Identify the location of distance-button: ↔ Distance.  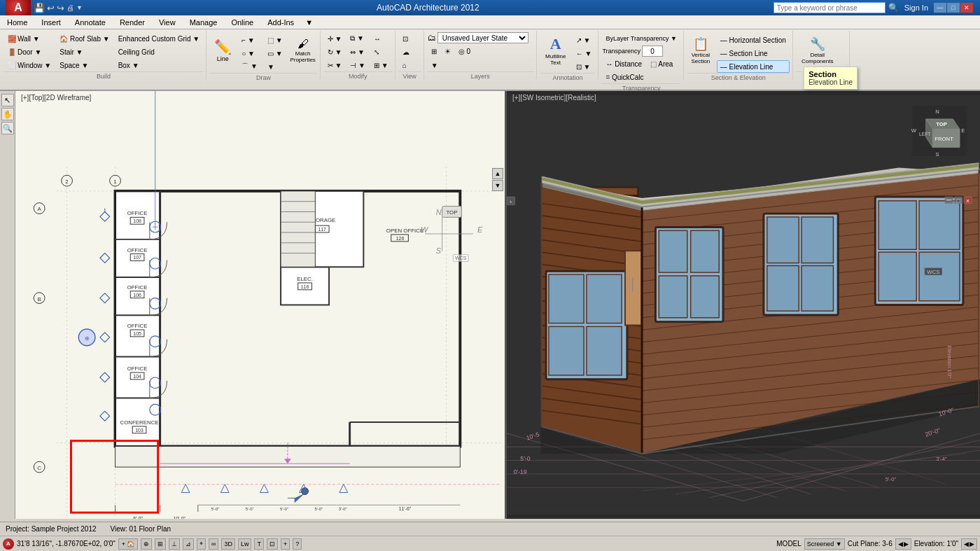
(624, 64).